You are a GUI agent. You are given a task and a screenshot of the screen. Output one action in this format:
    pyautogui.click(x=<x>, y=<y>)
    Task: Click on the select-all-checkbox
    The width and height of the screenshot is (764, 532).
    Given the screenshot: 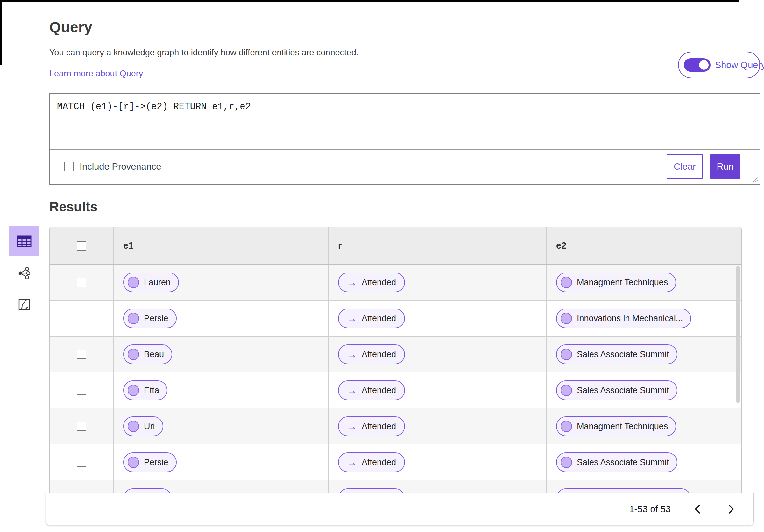 What is the action you would take?
    pyautogui.click(x=82, y=246)
    